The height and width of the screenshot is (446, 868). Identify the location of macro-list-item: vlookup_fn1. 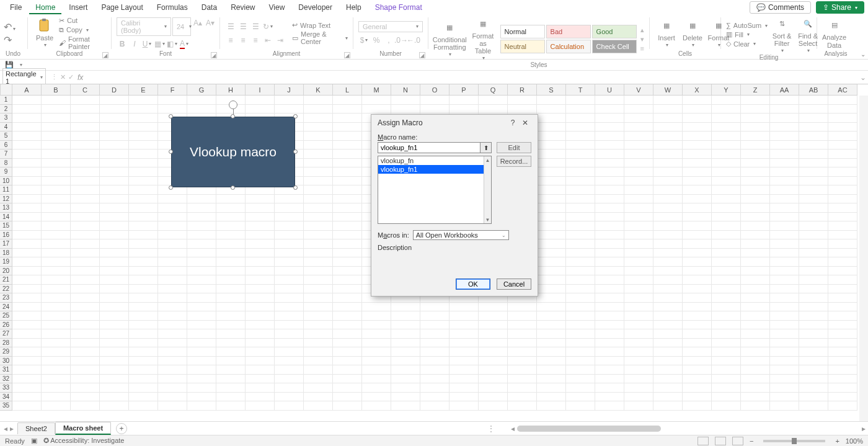
(435, 169).